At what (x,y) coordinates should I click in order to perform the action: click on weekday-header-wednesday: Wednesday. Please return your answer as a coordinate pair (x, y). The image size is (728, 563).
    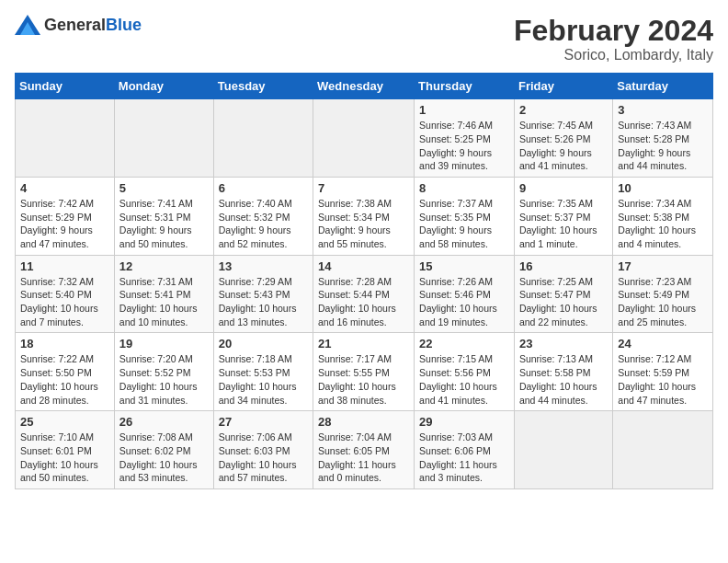
    Looking at the image, I should click on (364, 86).